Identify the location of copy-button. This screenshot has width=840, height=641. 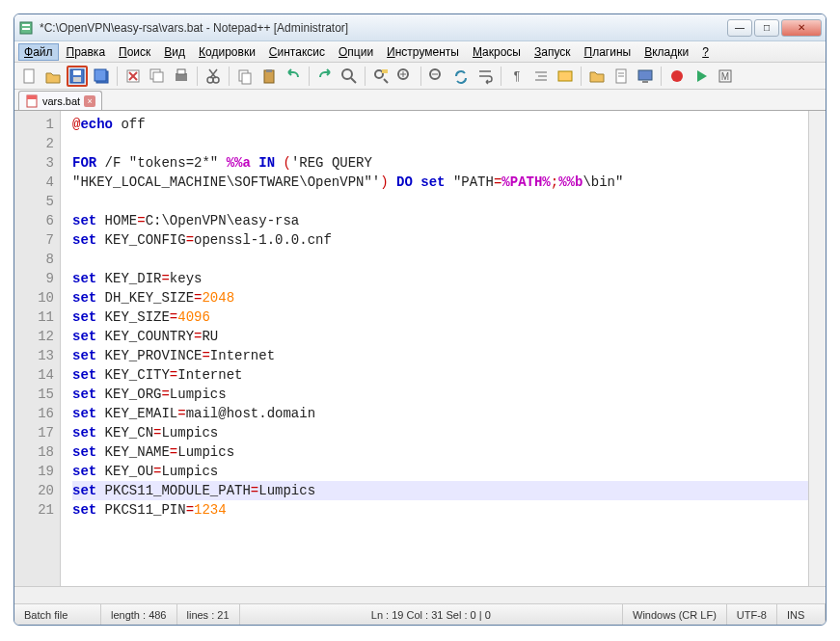
(245, 76).